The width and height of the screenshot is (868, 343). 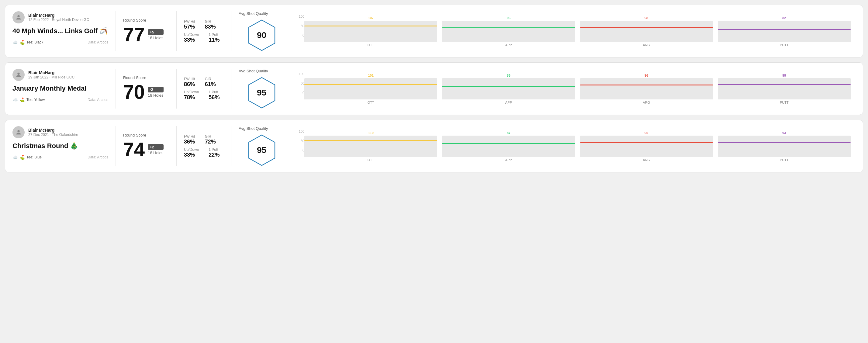 What do you see at coordinates (301, 84) in the screenshot?
I see `y-axis-50: 50` at bounding box center [301, 84].